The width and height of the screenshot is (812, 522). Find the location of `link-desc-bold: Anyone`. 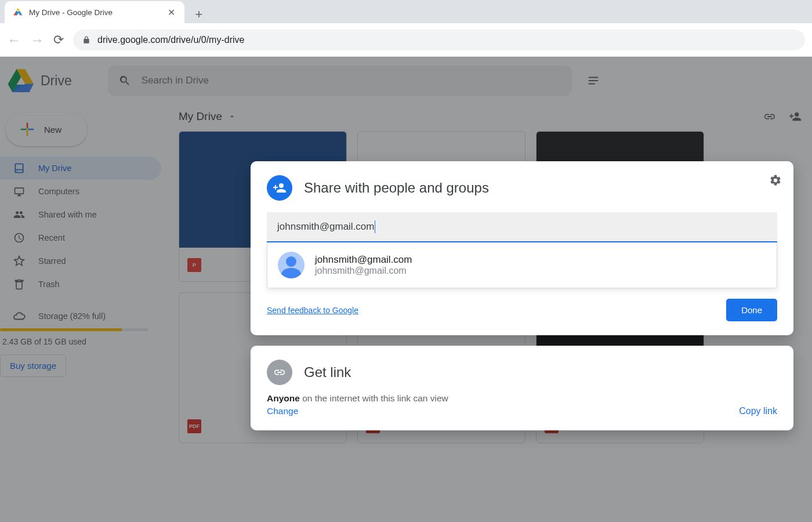

link-desc-bold: Anyone is located at coordinates (283, 398).